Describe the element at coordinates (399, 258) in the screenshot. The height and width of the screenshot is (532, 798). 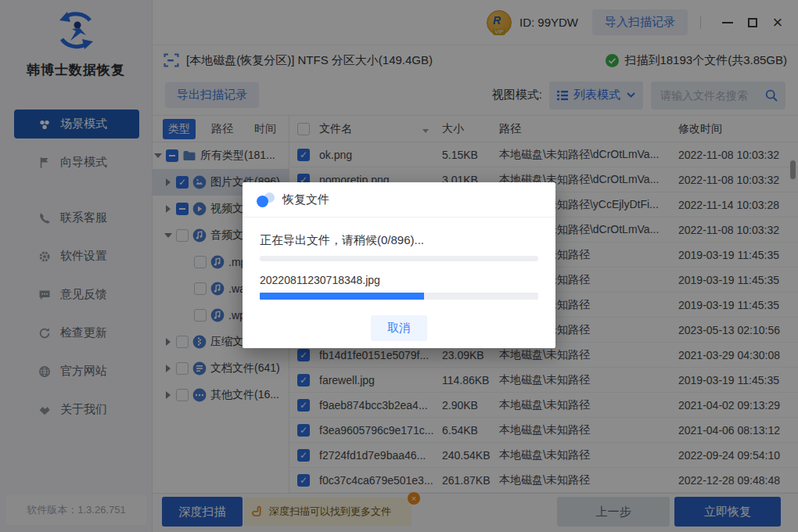
I see `overall-progress-bar` at that location.